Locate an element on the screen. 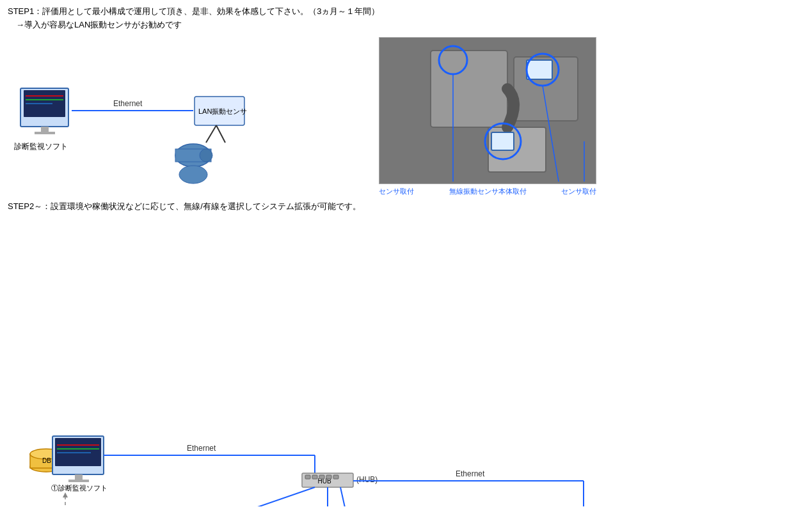  svg-text: LAN振動センサ is located at coordinates (223, 111).